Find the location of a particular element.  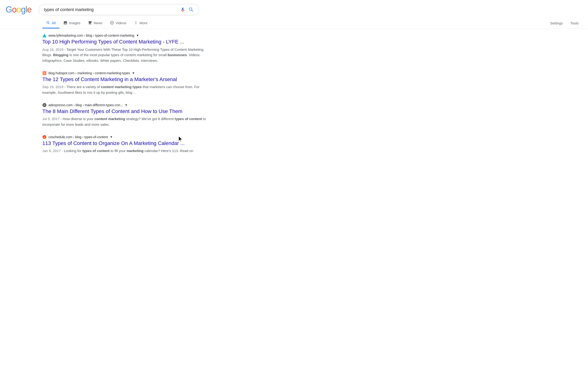

search-button is located at coordinates (191, 10).